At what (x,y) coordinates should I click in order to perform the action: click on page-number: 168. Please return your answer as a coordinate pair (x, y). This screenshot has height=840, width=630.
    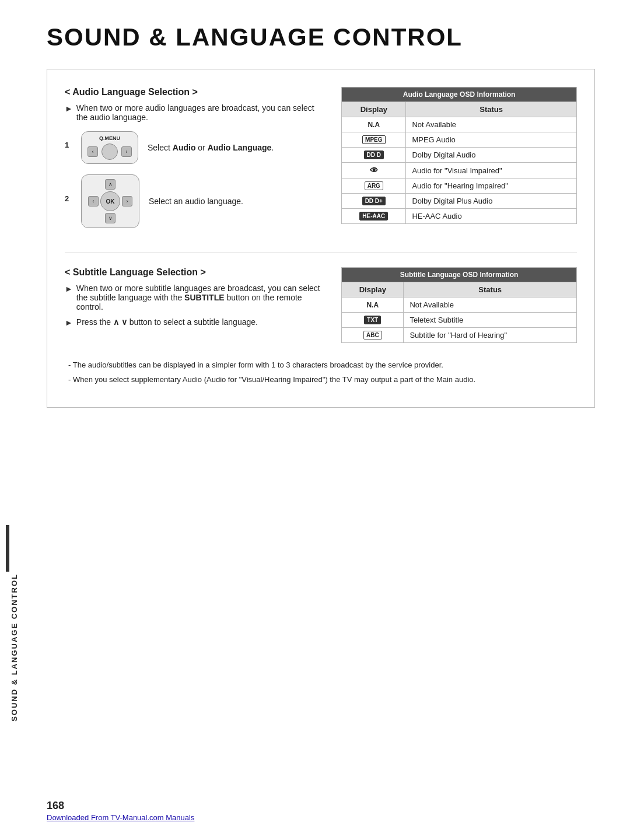
    Looking at the image, I should click on (321, 806).